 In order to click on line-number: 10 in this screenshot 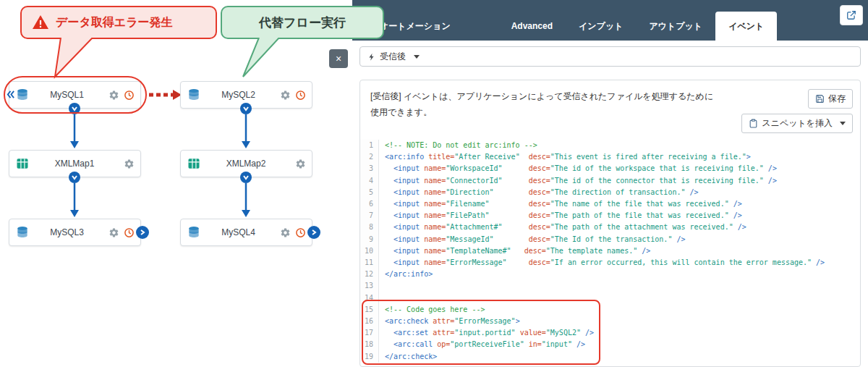, I will do `click(370, 251)`.